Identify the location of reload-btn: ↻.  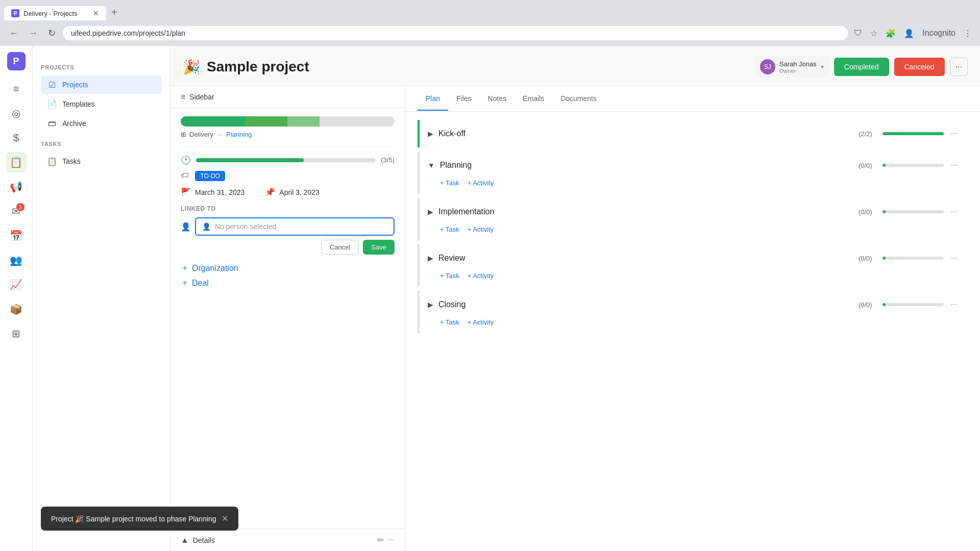
(52, 33).